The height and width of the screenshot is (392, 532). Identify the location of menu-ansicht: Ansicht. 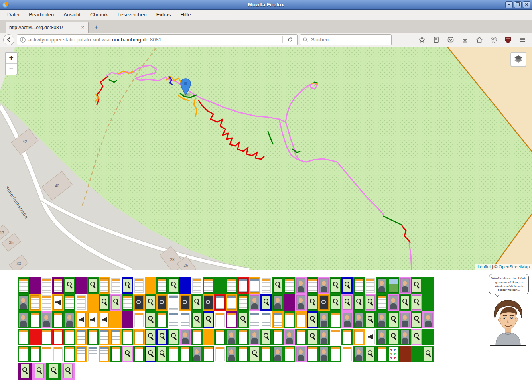
(72, 14).